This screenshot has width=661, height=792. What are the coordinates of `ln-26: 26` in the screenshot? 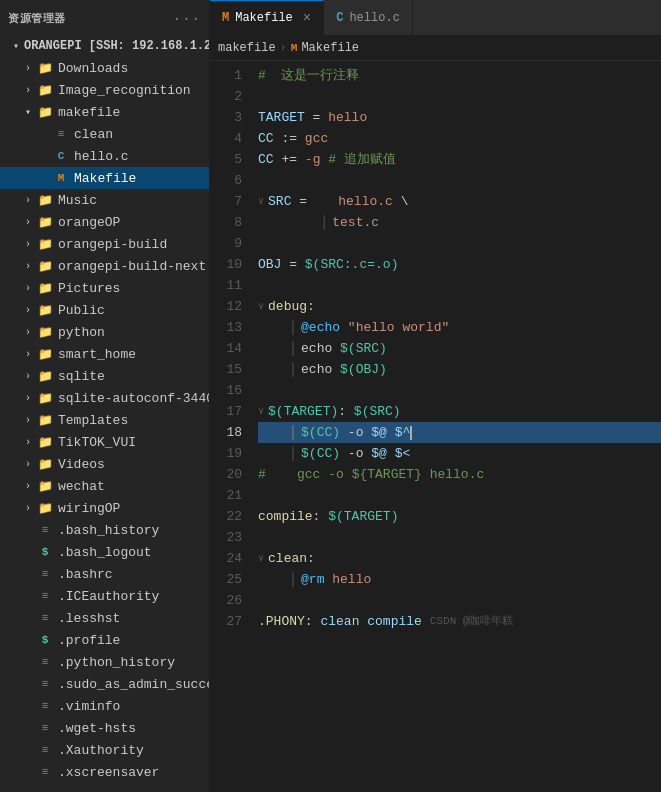 It's located at (226, 600).